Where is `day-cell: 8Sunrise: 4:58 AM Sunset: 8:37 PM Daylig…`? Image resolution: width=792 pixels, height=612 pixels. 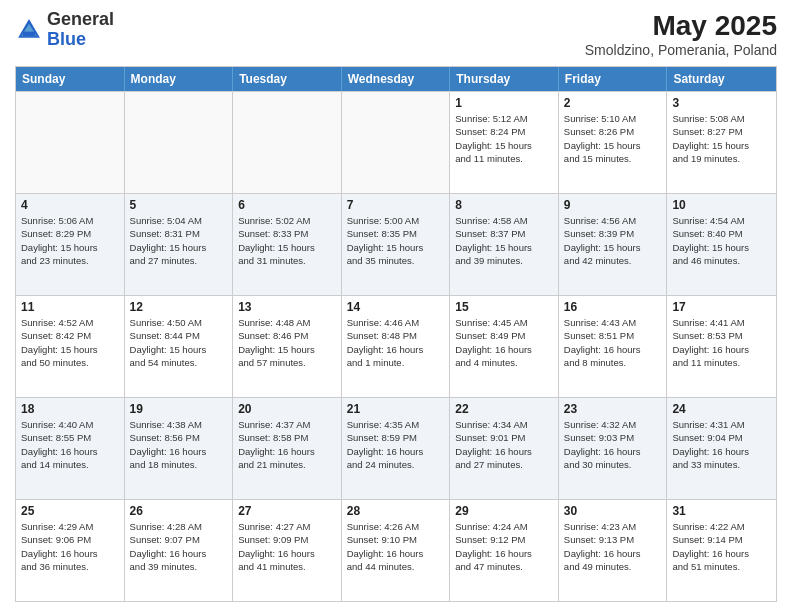
day-cell: 8Sunrise: 4:58 AM Sunset: 8:37 PM Daylig… is located at coordinates (504, 244).